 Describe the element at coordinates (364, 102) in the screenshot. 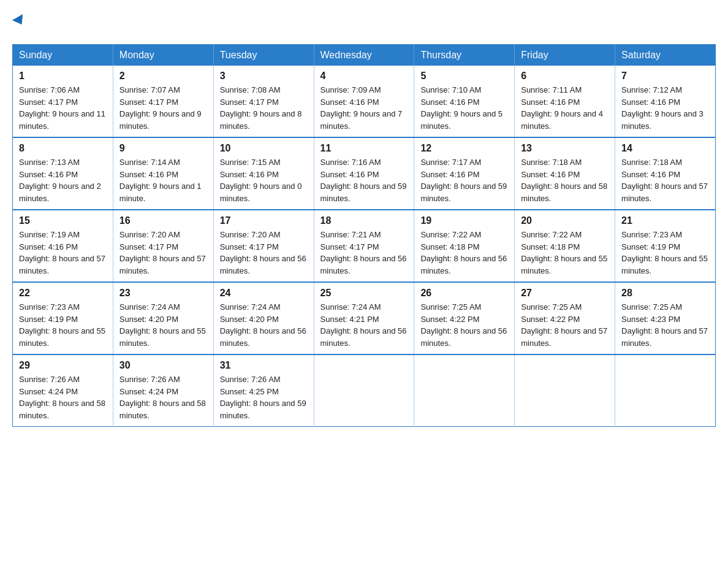

I see `day-cell-4: 4 Sunrise: 7:09 AM Sunset: 4:16 PM Dayli…` at that location.